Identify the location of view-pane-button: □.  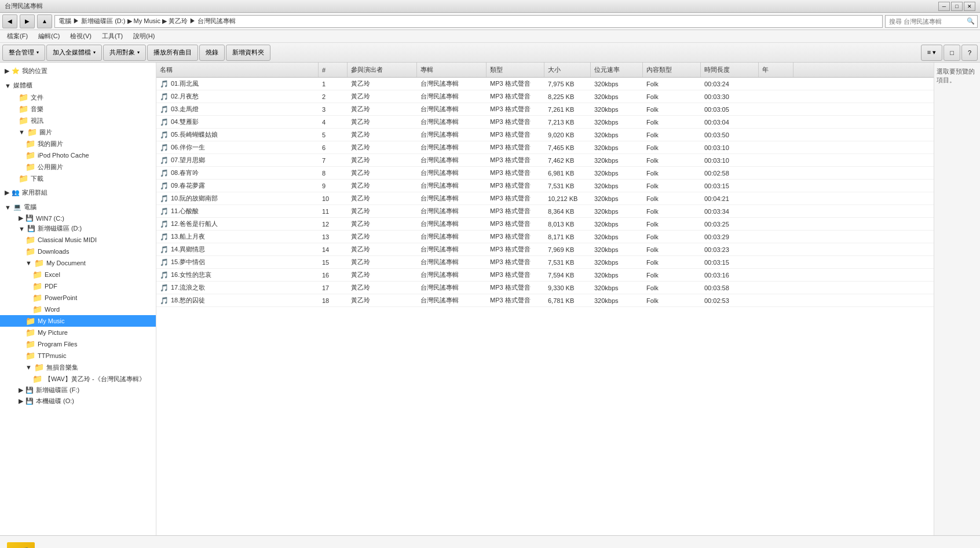
(952, 53).